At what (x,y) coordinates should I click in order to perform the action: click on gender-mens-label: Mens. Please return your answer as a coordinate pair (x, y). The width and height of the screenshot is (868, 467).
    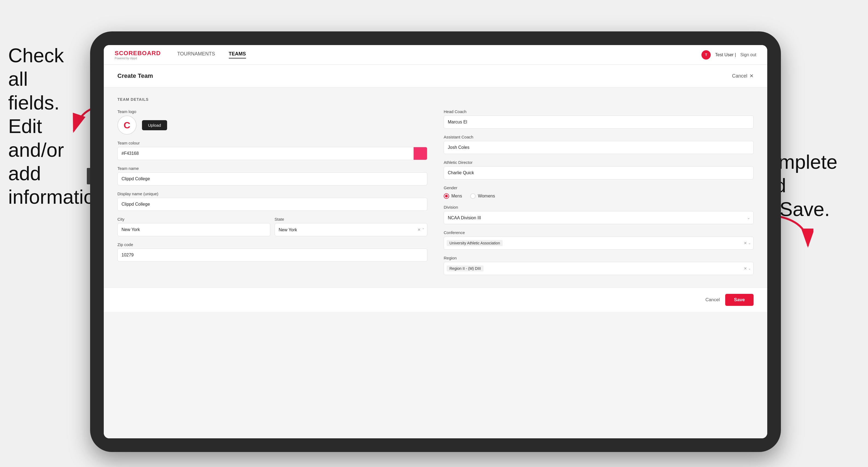
    Looking at the image, I should click on (457, 196).